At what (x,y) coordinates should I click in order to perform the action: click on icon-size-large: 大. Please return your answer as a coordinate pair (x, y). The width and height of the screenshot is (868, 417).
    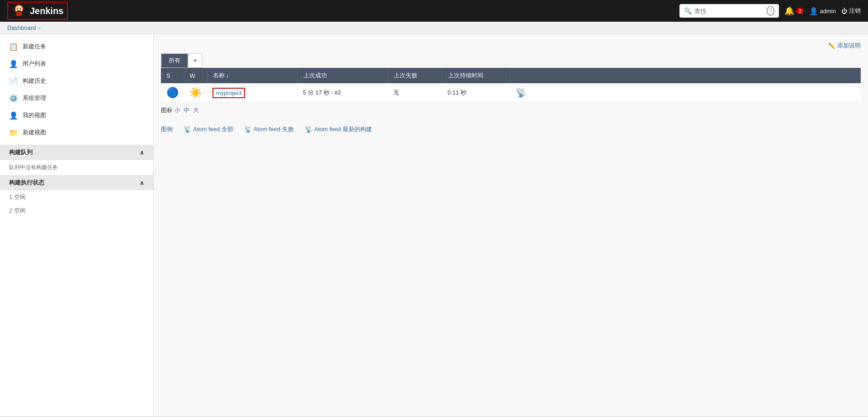
    Looking at the image, I should click on (196, 110).